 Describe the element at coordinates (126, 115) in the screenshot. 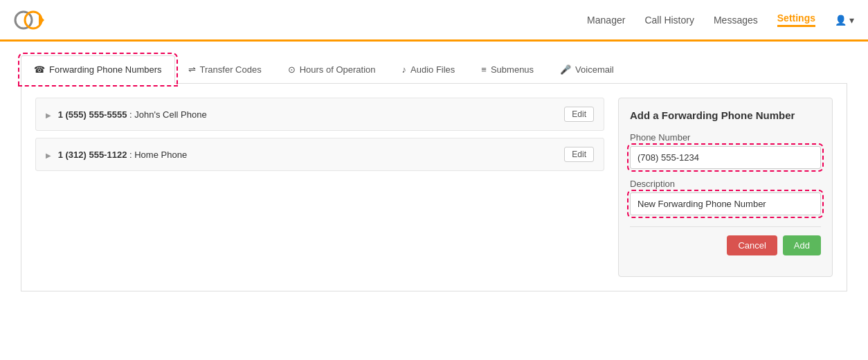

I see `phone-item-1-label: ▶ 1 (555) 555-5555 : John's Cell Phone` at that location.